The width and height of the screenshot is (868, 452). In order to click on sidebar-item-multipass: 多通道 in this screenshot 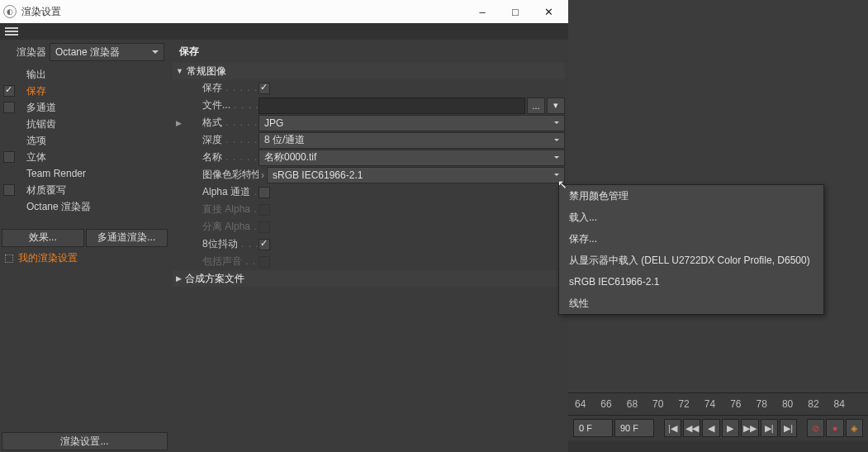, I will do `click(84, 107)`.